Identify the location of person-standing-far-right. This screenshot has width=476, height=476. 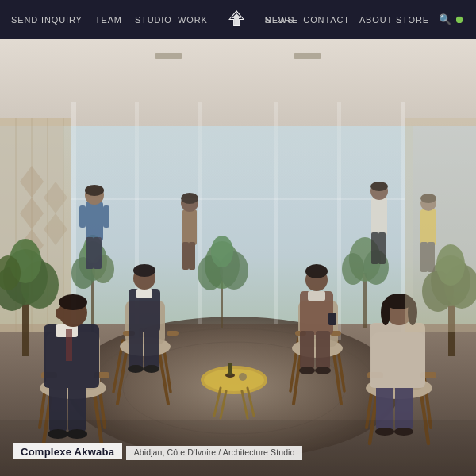
(379, 223).